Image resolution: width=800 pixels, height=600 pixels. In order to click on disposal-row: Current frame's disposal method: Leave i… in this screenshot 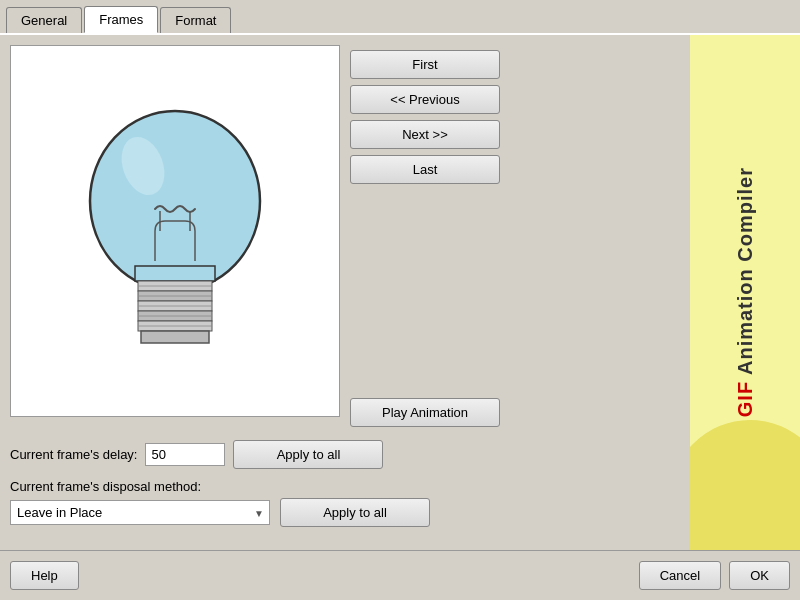, I will do `click(345, 503)`.